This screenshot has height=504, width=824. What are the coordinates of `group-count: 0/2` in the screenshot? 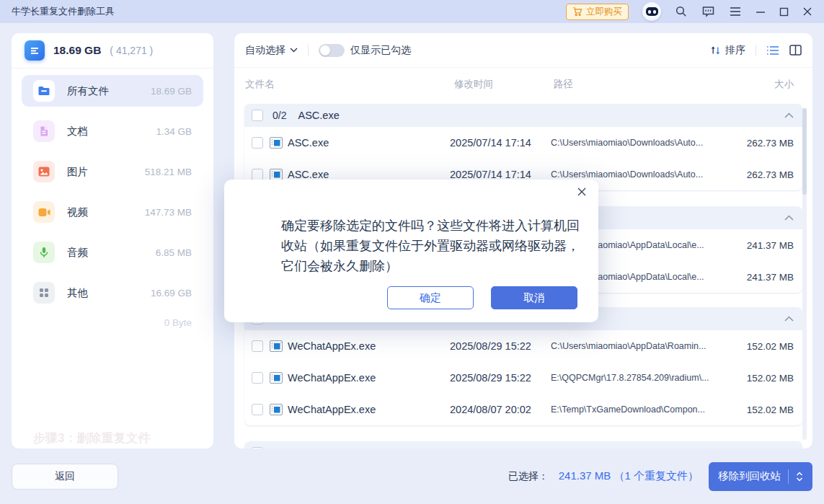 It's located at (280, 115).